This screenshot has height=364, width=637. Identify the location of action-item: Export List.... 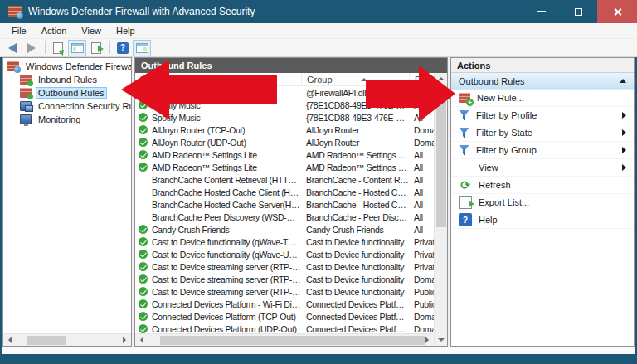
(542, 202).